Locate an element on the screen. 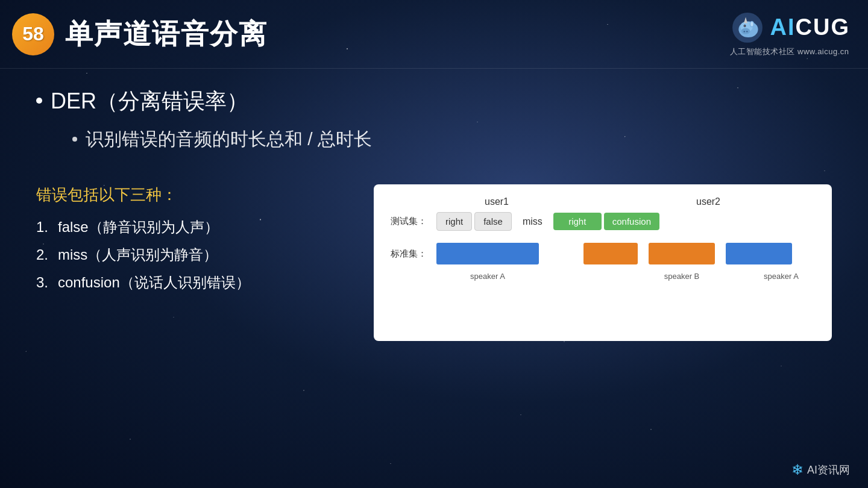 The height and width of the screenshot is (488, 868). list-text: confusion（说话人识别错误） is located at coordinates (154, 283).